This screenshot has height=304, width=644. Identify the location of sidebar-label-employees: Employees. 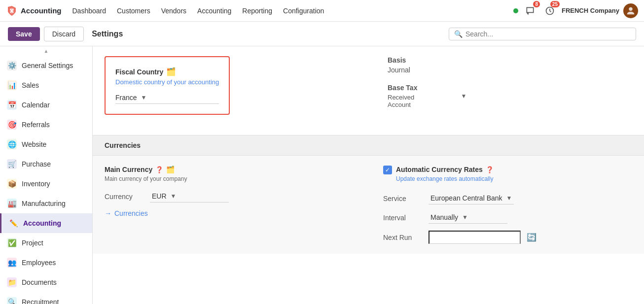
(38, 263).